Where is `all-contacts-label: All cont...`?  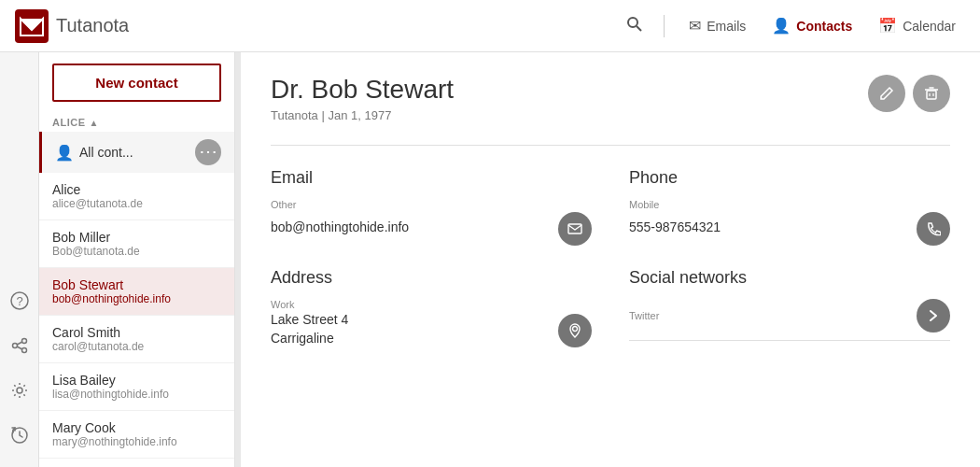
all-contacts-label: All cont... is located at coordinates (137, 152).